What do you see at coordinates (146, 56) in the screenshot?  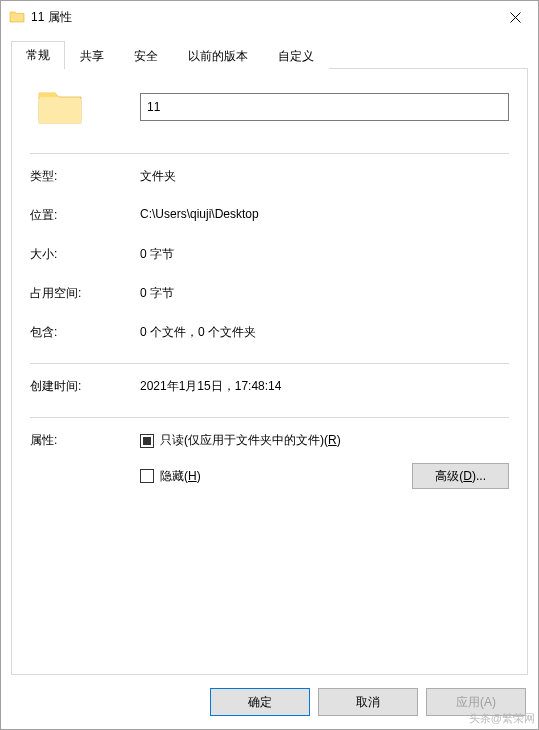 I see `tab-security: 安全` at bounding box center [146, 56].